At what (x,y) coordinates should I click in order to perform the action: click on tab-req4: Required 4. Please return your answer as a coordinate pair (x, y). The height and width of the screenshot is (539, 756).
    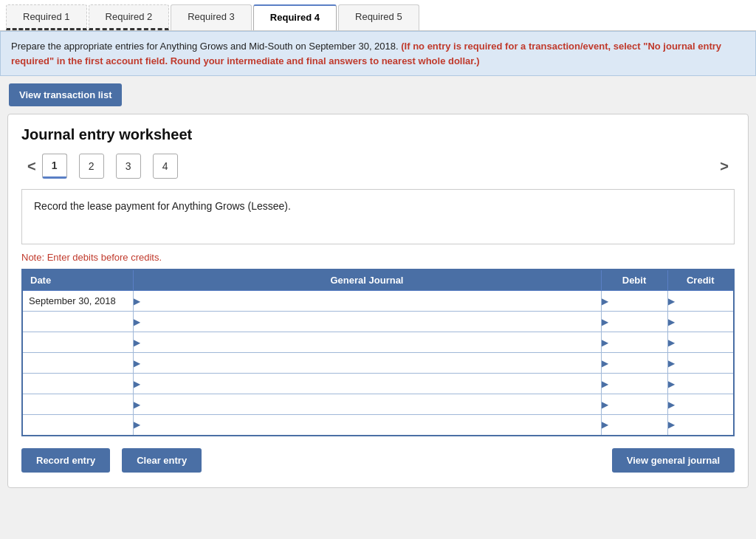
    Looking at the image, I should click on (295, 18).